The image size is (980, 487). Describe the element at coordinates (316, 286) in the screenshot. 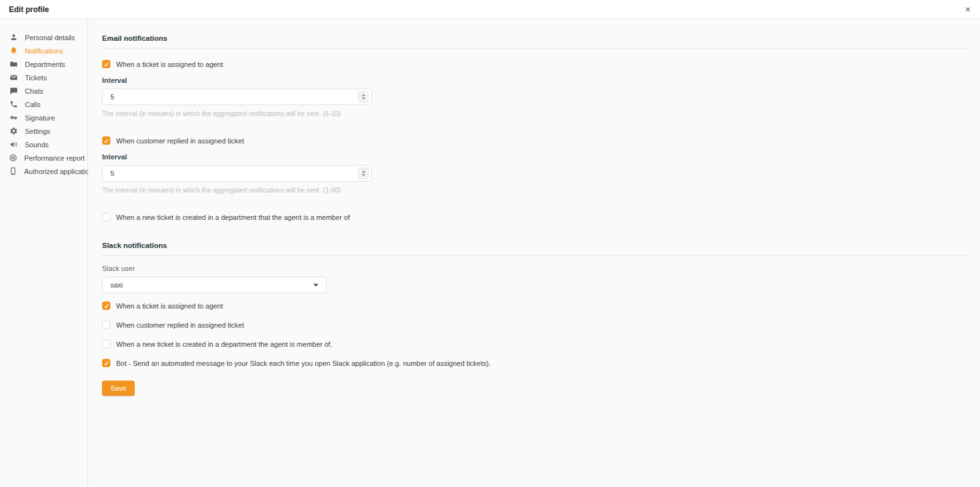

I see `chevron-down-icon` at that location.